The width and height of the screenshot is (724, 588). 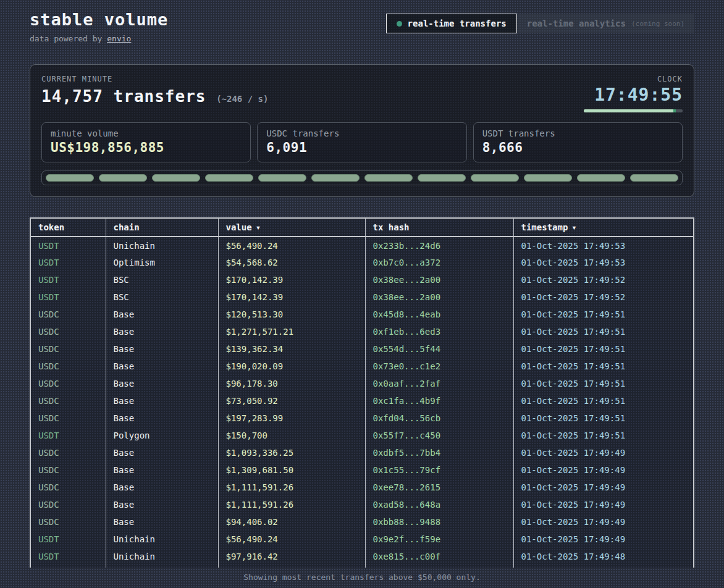 I want to click on column-header-tx-hash: tx hash, so click(x=439, y=227).